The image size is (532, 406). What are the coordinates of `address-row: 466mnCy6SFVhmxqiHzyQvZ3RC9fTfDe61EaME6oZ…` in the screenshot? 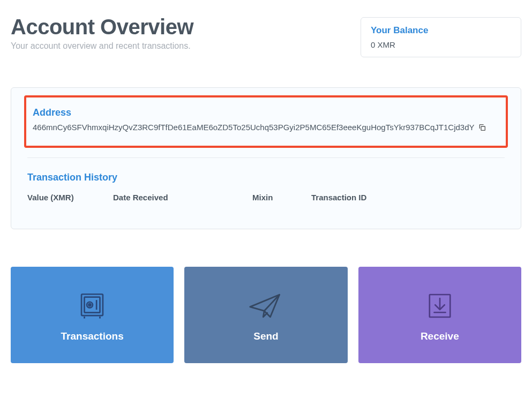 It's located at (266, 127).